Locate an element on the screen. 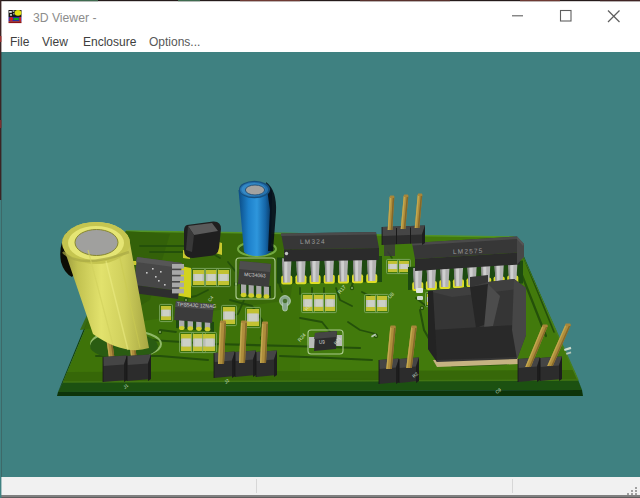 The width and height of the screenshot is (640, 498). svg-text: LM2575 is located at coordinates (468, 251).